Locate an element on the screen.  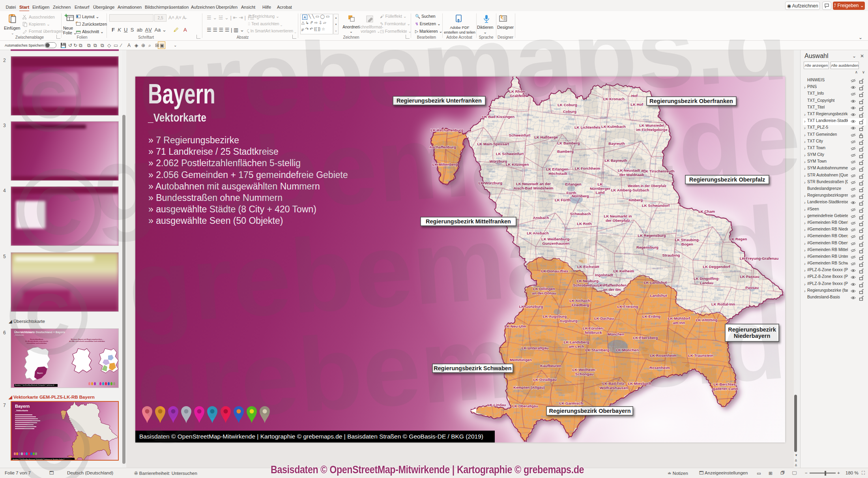
svg-text: LK Fürsten-feldbruck is located at coordinates (593, 330).